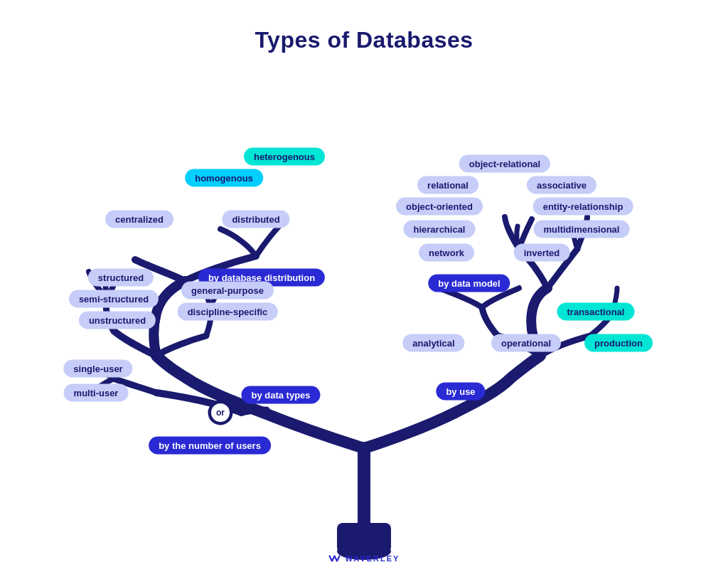 Image resolution: width=728 pixels, height=577 pixels. I want to click on label-multidimensional: multidimensional, so click(582, 229).